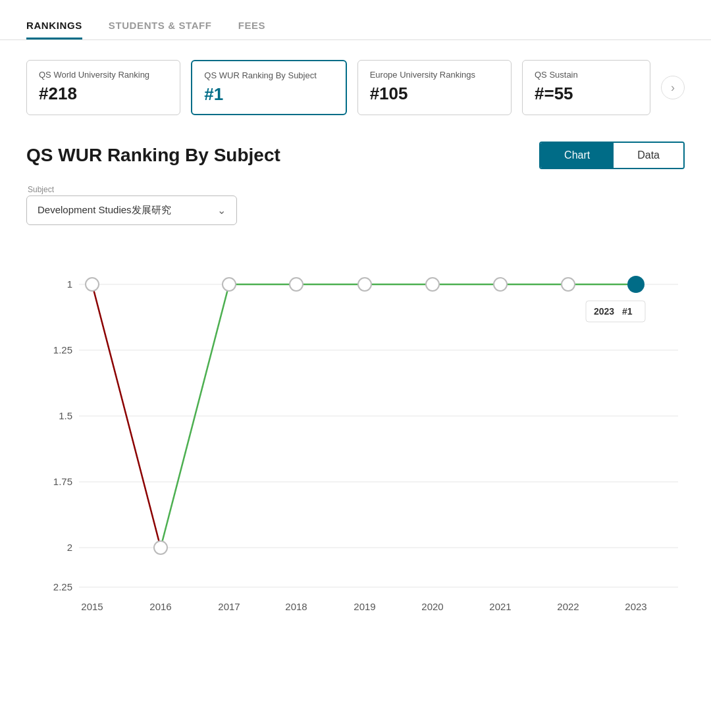 Image resolution: width=711 pixels, height=728 pixels. I want to click on data-toggle-button: Data, so click(648, 155).